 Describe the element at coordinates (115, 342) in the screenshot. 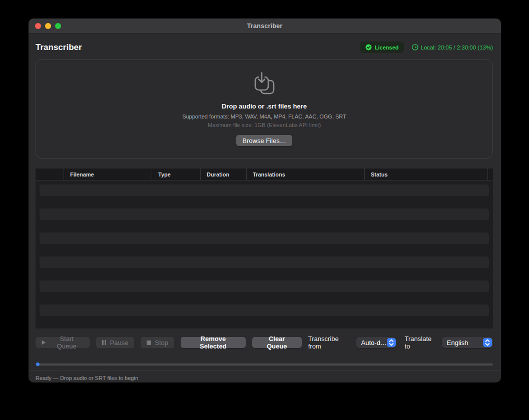

I see `pause-button: Pause` at that location.